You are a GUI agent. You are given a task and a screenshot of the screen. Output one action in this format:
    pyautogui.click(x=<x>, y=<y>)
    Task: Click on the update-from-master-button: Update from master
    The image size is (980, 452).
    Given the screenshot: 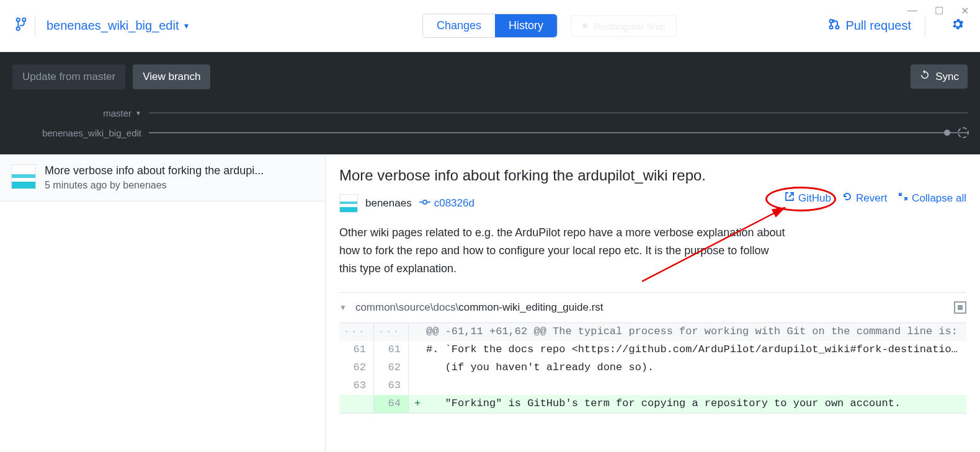 What is the action you would take?
    pyautogui.click(x=69, y=77)
    